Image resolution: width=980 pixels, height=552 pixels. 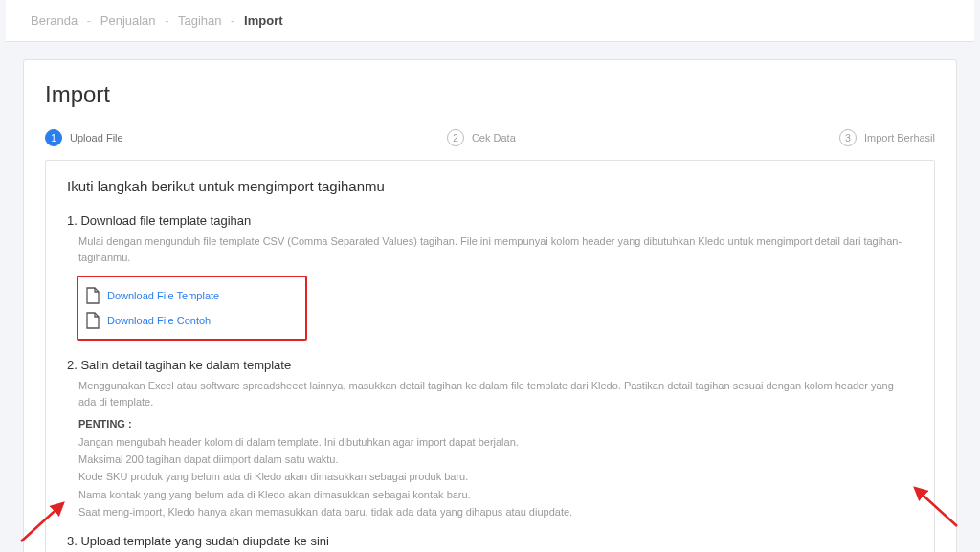 What do you see at coordinates (490, 541) in the screenshot?
I see `section-3-heading: 3. Upload template yang sudah diupdate k…` at bounding box center [490, 541].